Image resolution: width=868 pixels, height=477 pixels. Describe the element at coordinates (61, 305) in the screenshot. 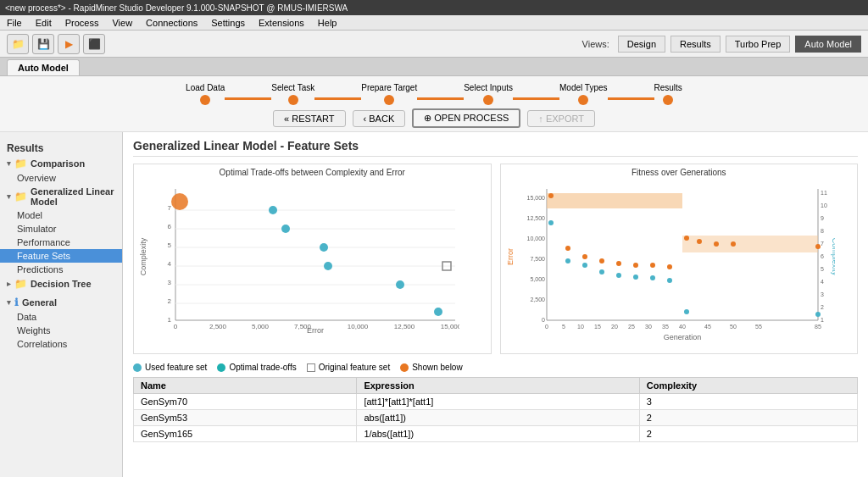

I see `sidebar: Results ▾ 📁 Comparison Overview ▾ 📁 Gene…` at that location.